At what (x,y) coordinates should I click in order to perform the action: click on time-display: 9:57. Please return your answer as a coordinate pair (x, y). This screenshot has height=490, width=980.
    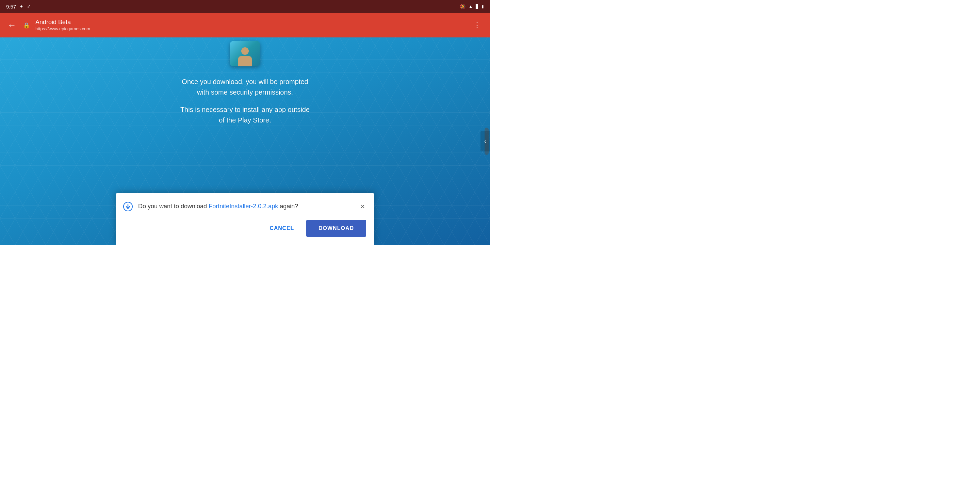
    Looking at the image, I should click on (11, 7).